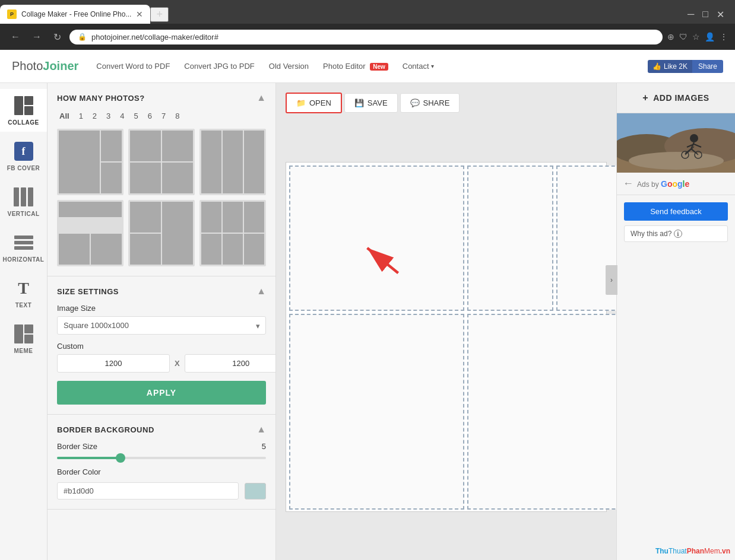 Image resolution: width=735 pixels, height=560 pixels. Describe the element at coordinates (663, 184) in the screenshot. I see `ads-by-google-text: Ads by Google` at that location.